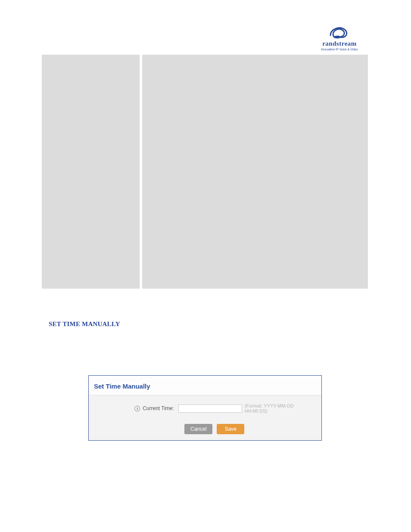 Image resolution: width=411 pixels, height=532 pixels. What do you see at coordinates (210, 408) in the screenshot?
I see `current-time-input` at bounding box center [210, 408].